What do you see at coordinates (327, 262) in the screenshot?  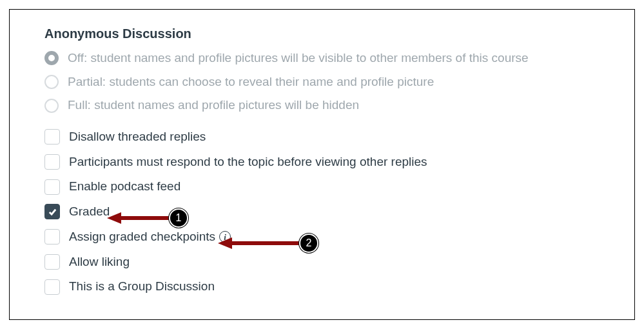 I see `checkbox-allow-liking: Allow liking` at bounding box center [327, 262].